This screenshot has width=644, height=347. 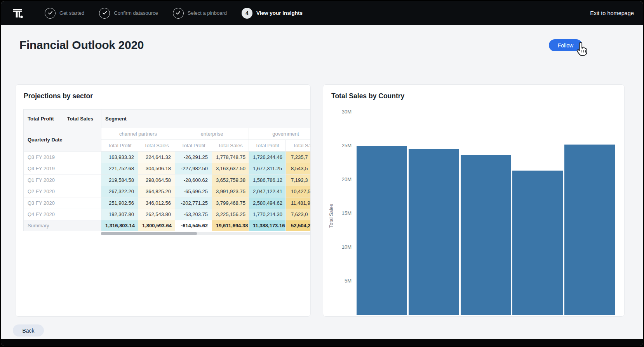 What do you see at coordinates (298, 214) in the screenshot?
I see `table-cell: 7,623,0` at bounding box center [298, 214].